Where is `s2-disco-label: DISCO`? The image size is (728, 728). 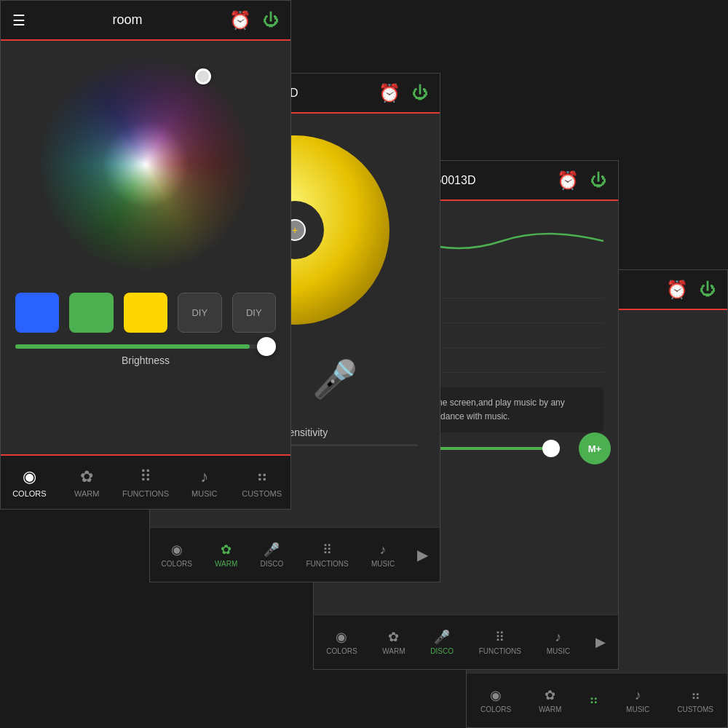
s2-disco-label: DISCO is located at coordinates (272, 563).